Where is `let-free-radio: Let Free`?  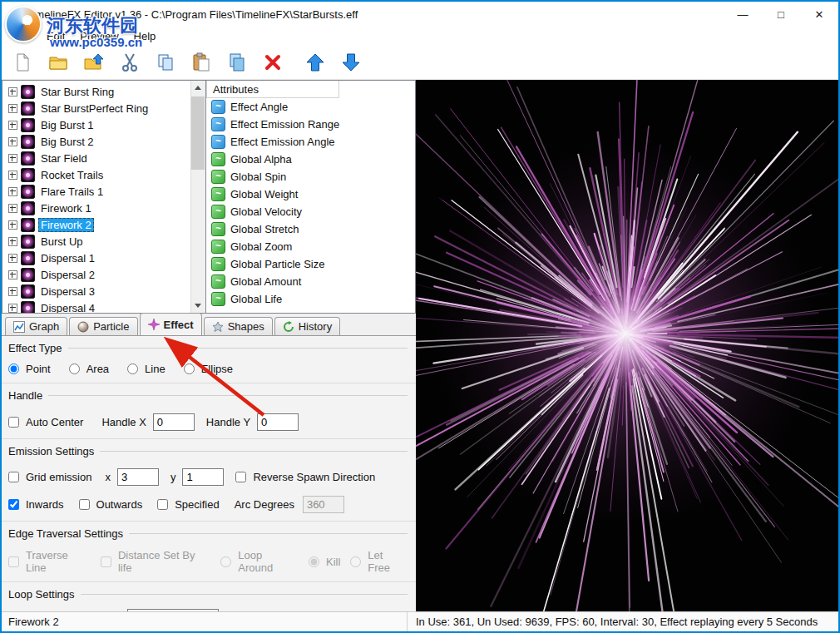 let-free-radio: Let Free is located at coordinates (379, 561).